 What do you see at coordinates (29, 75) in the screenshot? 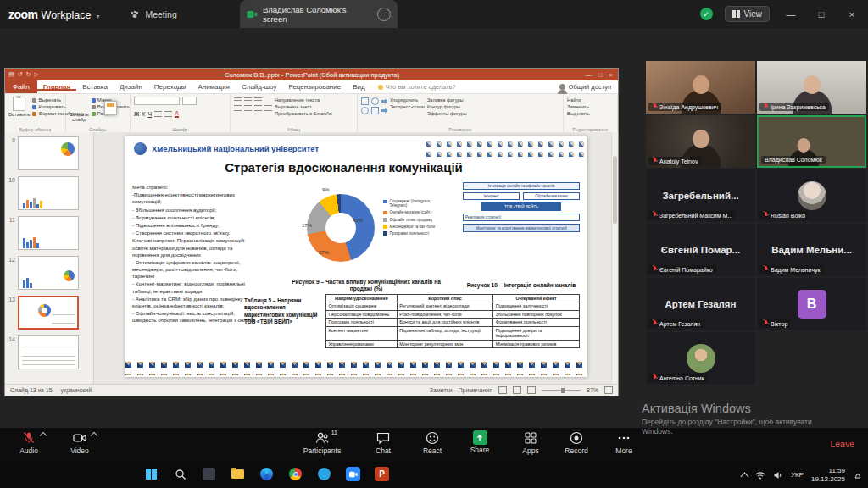
I see `redo-icon: ↻` at bounding box center [29, 75].